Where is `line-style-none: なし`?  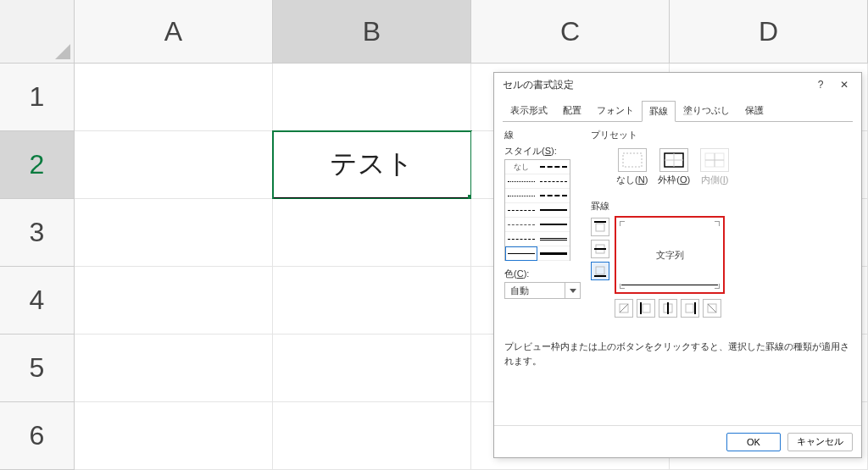
line-style-none: なし is located at coordinates (521, 168).